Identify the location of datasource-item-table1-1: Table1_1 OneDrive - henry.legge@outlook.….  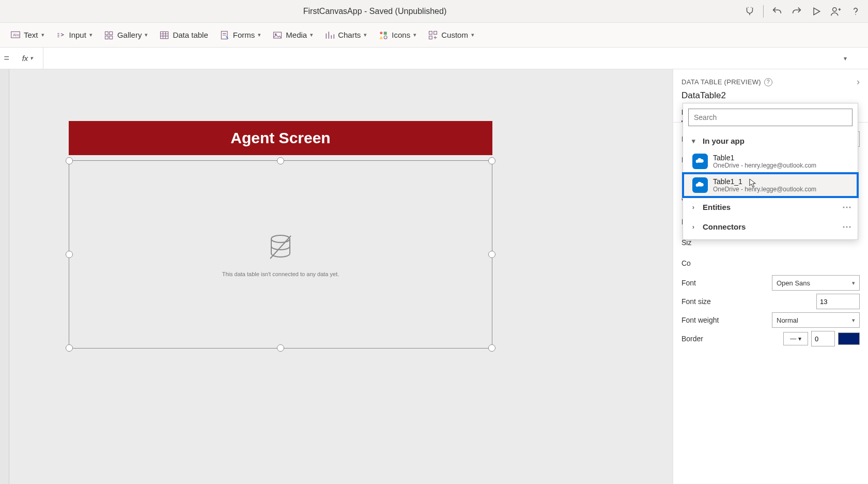
(770, 185).